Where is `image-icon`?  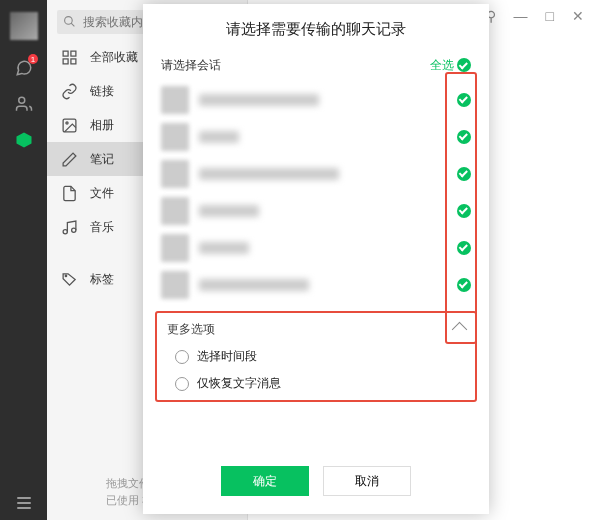 image-icon is located at coordinates (70, 126).